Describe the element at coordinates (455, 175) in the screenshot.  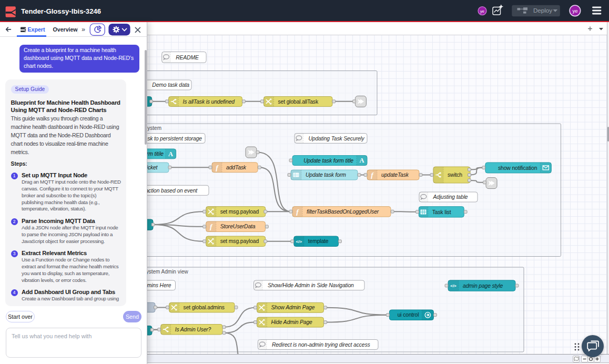
I see `svg-text: switch` at that location.